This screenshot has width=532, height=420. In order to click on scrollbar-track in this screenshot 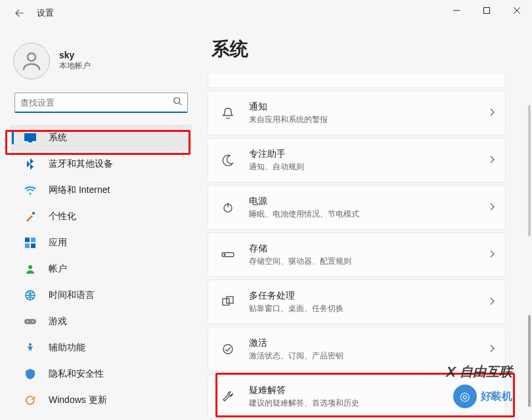, I will do `click(529, 171)`.